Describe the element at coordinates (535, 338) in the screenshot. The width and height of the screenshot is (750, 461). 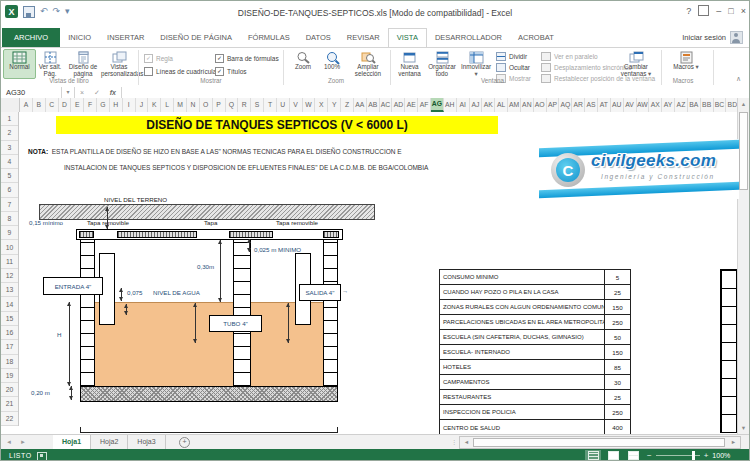
I see `table-row: ESCUELA (SIN CAFETERIA, DUCHAS, GIMNASIO…` at that location.